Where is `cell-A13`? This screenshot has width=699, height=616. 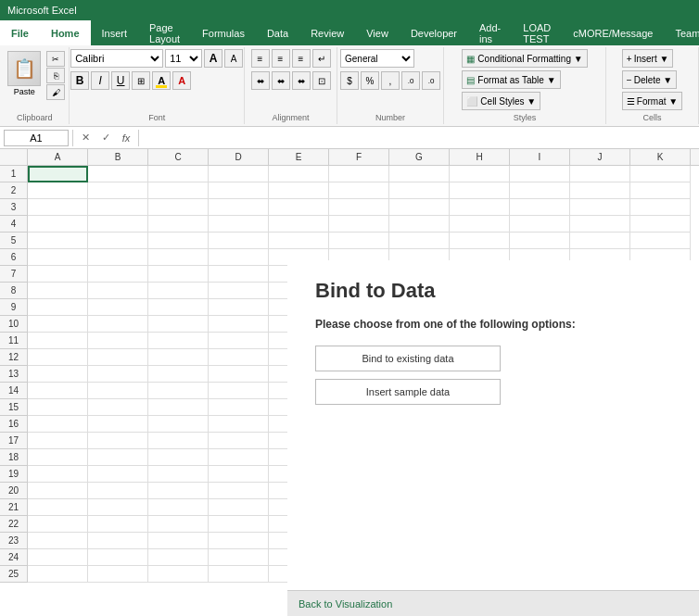 cell-A13 is located at coordinates (57, 374).